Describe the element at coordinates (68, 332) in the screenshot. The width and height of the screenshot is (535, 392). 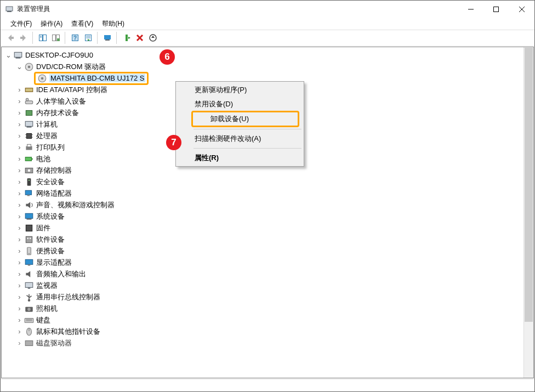
I see `cat-label: 鼠标和其他指针设备` at that location.